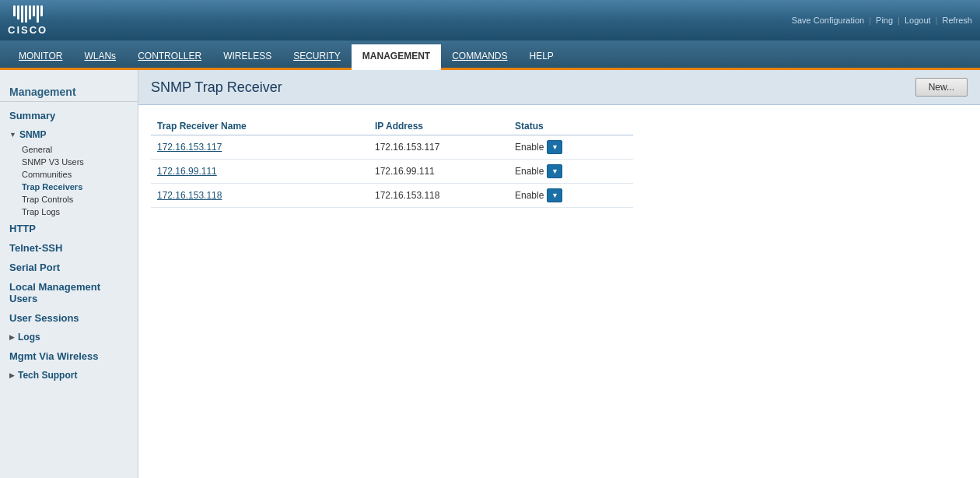 This screenshot has width=980, height=478. What do you see at coordinates (260, 148) in the screenshot?
I see `trap-receiver-name-cell: 172.16.153.117` at bounding box center [260, 148].